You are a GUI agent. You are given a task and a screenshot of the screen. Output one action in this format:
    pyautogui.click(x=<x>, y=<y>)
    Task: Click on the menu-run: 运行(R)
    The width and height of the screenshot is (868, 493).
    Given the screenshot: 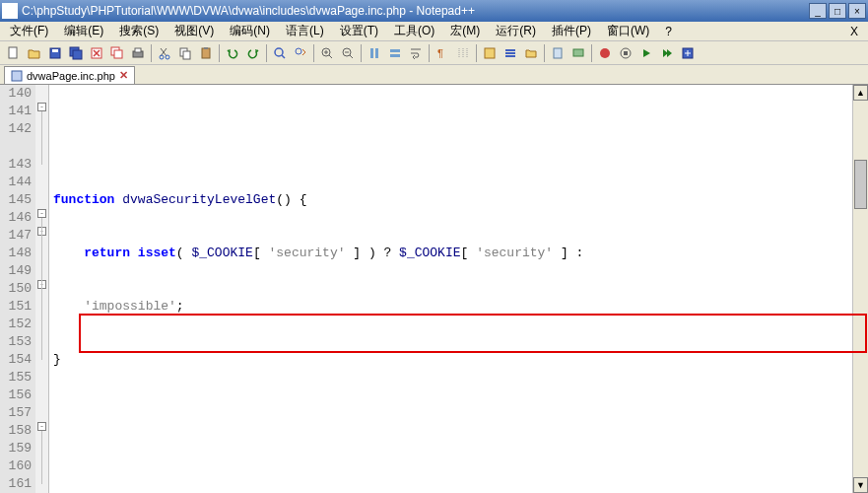 What is the action you would take?
    pyautogui.click(x=516, y=32)
    